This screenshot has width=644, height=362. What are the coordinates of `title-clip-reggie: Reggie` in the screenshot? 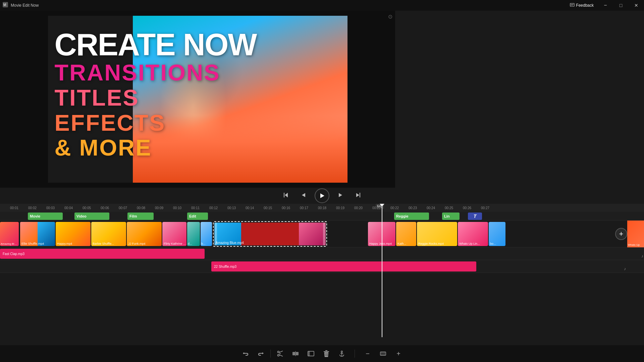 It's located at (412, 216).